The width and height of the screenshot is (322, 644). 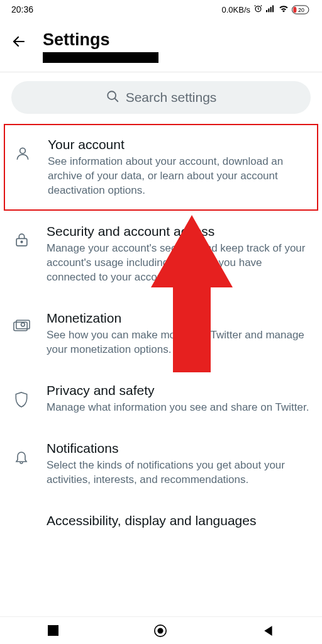 I want to click on item-text: Notifications Select the kinds of notifi…, so click(x=178, y=464).